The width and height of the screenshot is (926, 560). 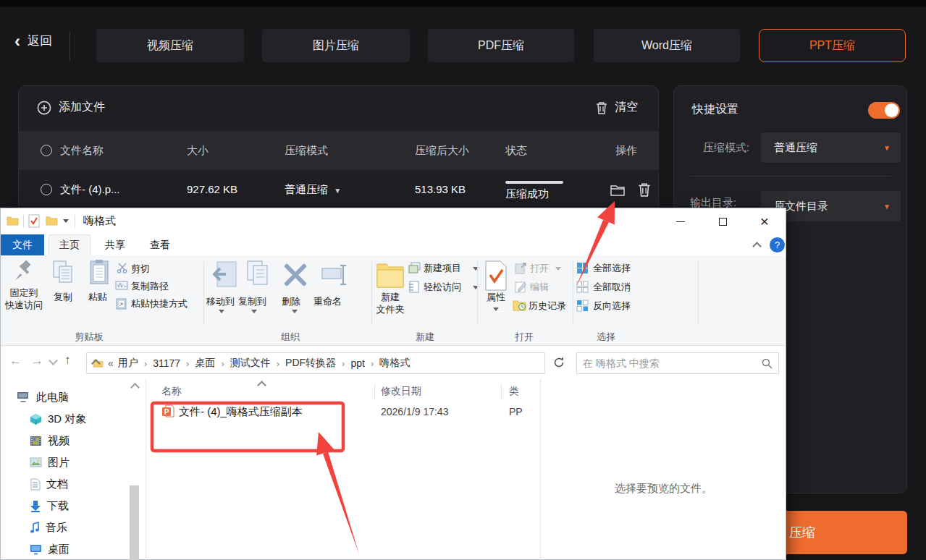 I want to click on sidebar-item-music: 音乐, so click(x=49, y=527).